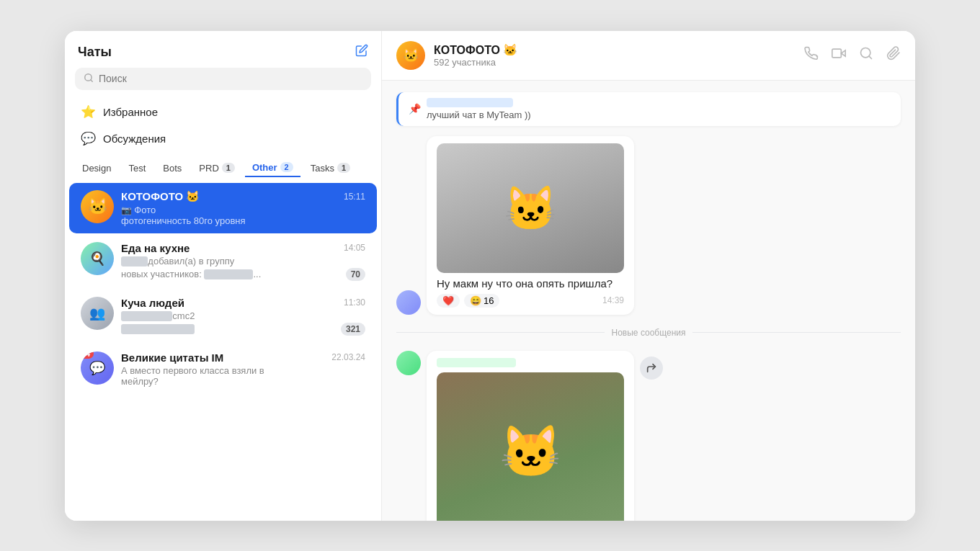  What do you see at coordinates (811, 55) in the screenshot?
I see `phone-button` at bounding box center [811, 55].